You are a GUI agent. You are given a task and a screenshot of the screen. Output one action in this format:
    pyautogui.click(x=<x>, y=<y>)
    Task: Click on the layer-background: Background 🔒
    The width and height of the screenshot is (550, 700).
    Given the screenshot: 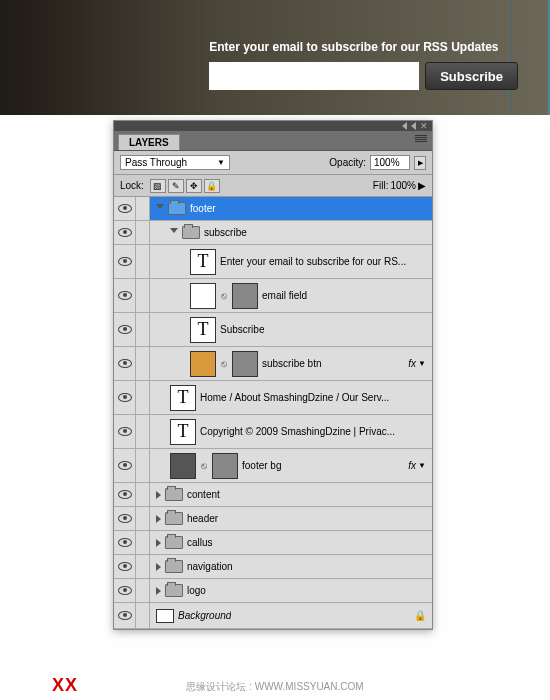 What is the action you would take?
    pyautogui.click(x=273, y=616)
    